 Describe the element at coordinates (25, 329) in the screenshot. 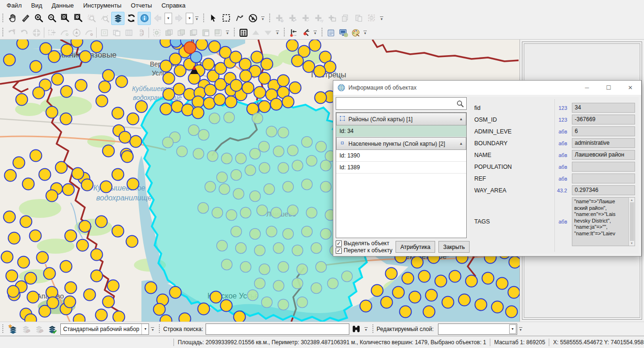

I see `workset-remove-button` at that location.